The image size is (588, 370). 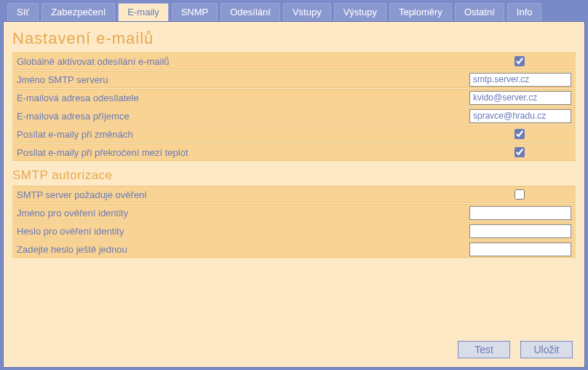 I want to click on row-on-change: Posílat e-maily při změnách, so click(x=294, y=134).